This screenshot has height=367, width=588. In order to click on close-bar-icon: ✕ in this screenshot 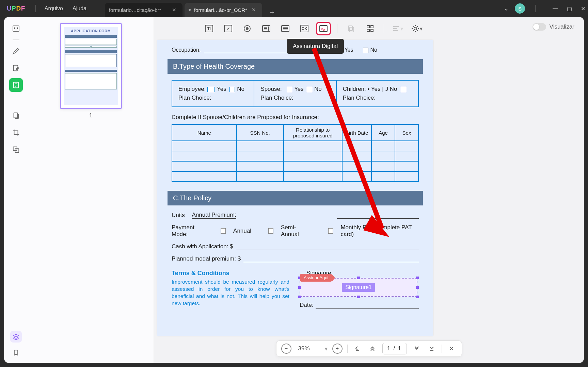, I will do `click(452, 349)`.